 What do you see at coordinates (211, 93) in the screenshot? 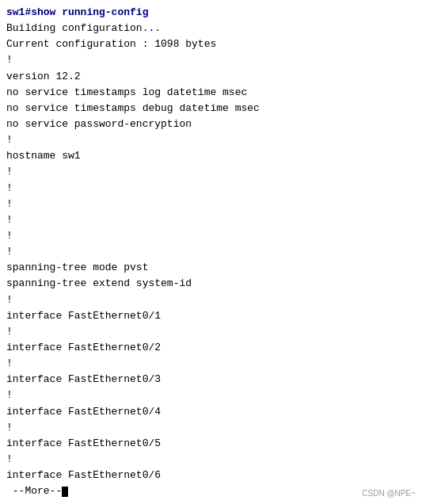
I see `terminal-line: no service timestamps log datetime msec` at bounding box center [211, 93].